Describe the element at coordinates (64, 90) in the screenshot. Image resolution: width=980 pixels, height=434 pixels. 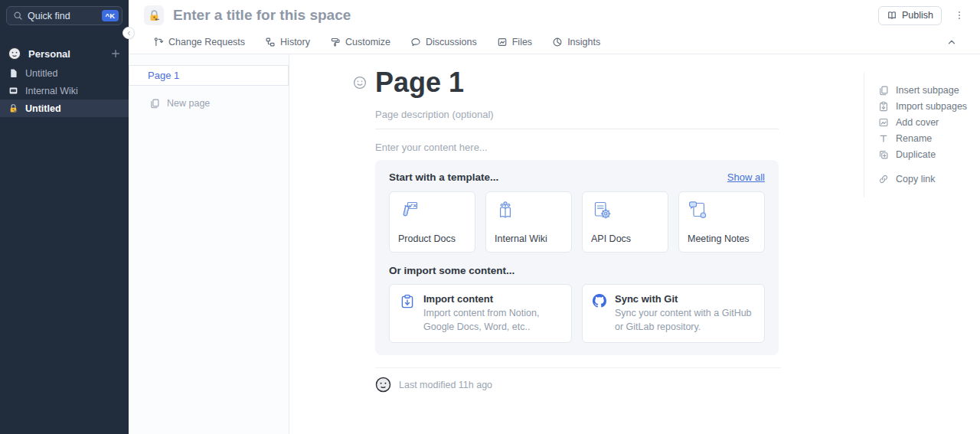
I see `sidebar-item-internal-wiki: Internal Wiki` at that location.